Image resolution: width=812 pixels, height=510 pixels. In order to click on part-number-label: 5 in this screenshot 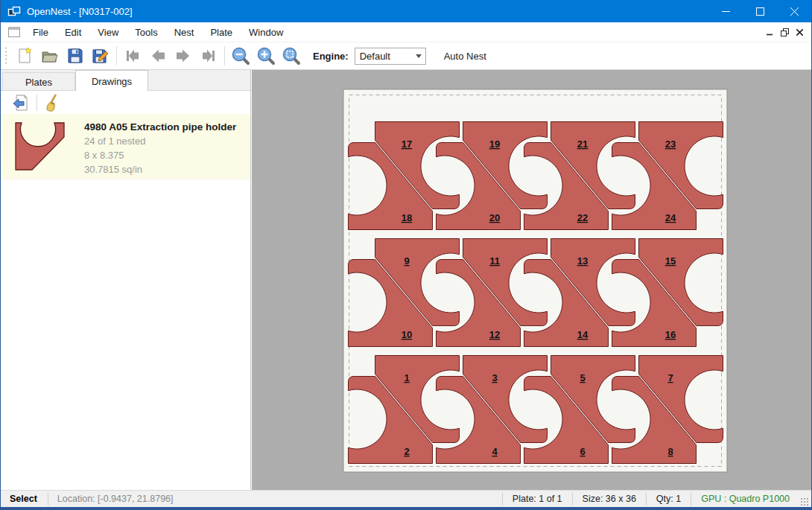, I will do `click(583, 378)`.